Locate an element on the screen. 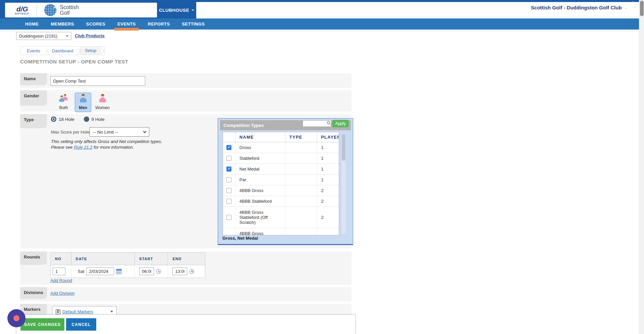 Image resolution: width=644 pixels, height=334 pixels. chevron-down-icon: ⌄ is located at coordinates (626, 7).